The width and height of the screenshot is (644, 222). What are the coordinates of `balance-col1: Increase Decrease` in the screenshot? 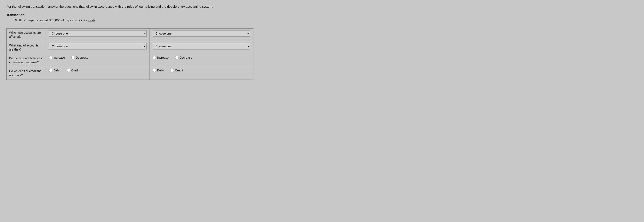 It's located at (98, 61).